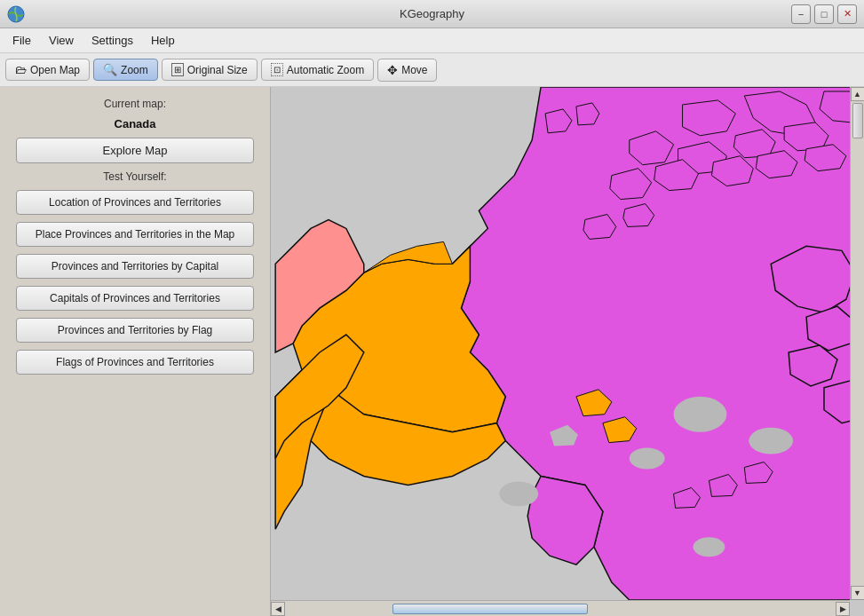 Image resolution: width=864 pixels, height=616 pixels. I want to click on original-size-label: Original Size, so click(218, 70).